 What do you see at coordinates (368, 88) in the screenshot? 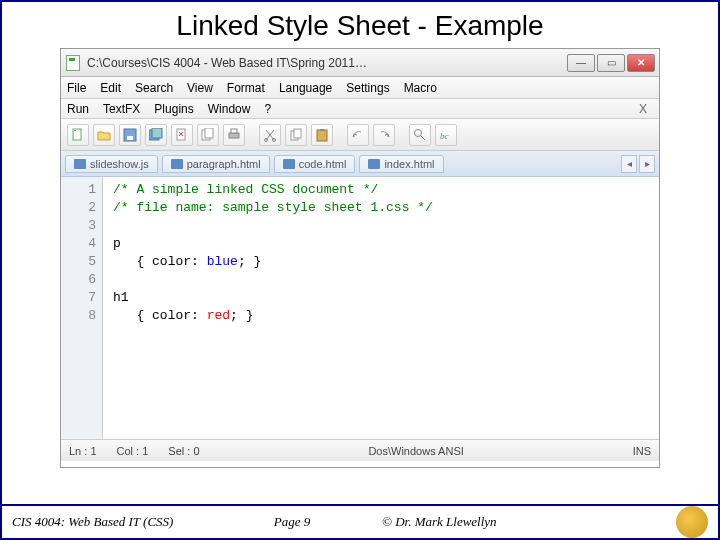
I see `menu-settings: Settings` at bounding box center [368, 88].